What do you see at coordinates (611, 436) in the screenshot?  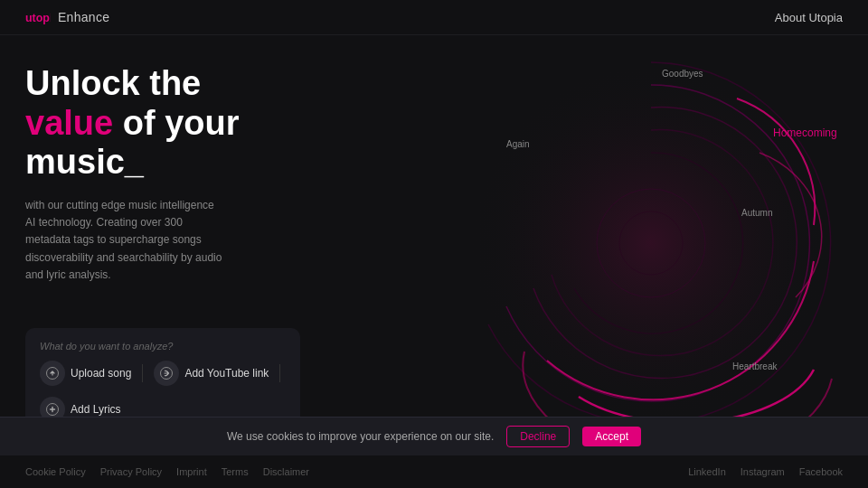 I see `cookie-accept-button: Accept` at bounding box center [611, 436].